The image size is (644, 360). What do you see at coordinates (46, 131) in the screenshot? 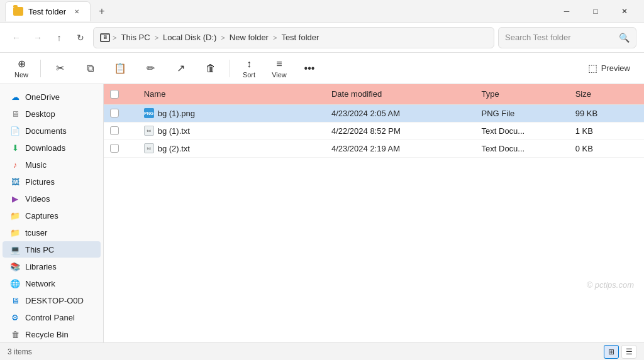
I see `sidebar-label-documents: Documents` at bounding box center [46, 131].